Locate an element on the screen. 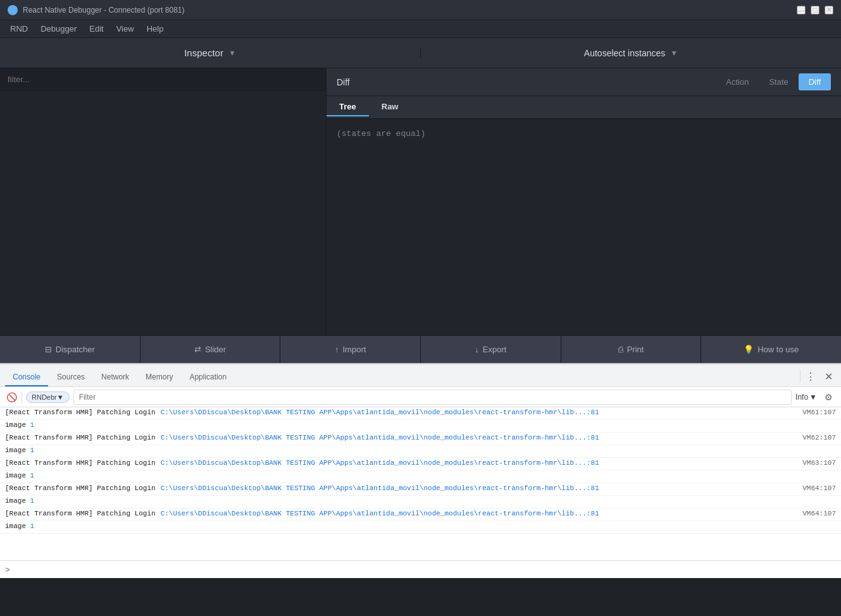 This screenshot has height=616, width=841. diff-tab-button: Diff is located at coordinates (815, 82).